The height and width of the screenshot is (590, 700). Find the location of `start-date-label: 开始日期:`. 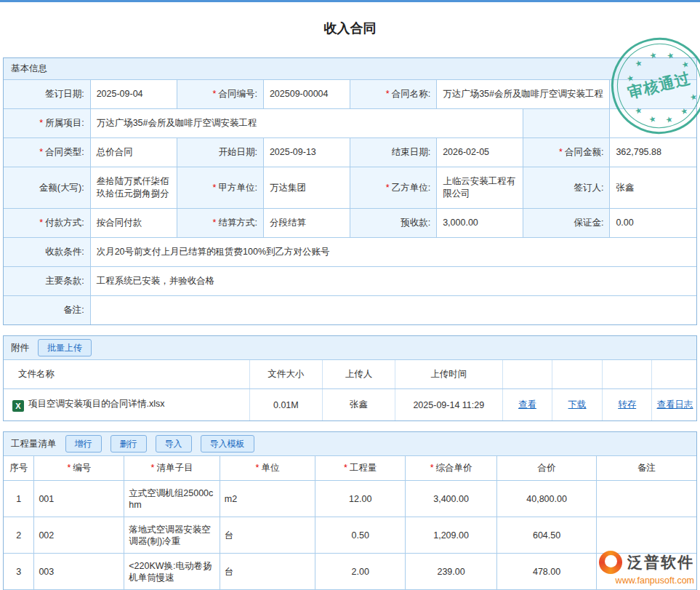

start-date-label: 开始日期: is located at coordinates (220, 153).